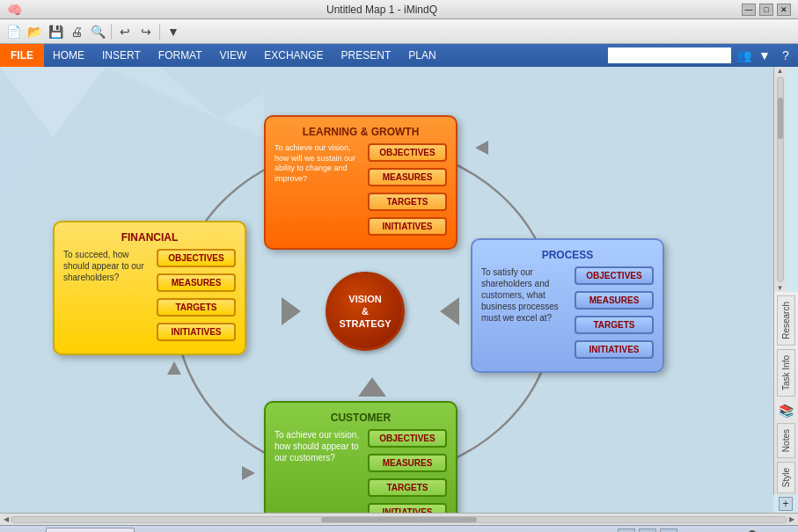  What do you see at coordinates (407, 487) in the screenshot?
I see `customer-targets-btn: TARGETS` at bounding box center [407, 487].